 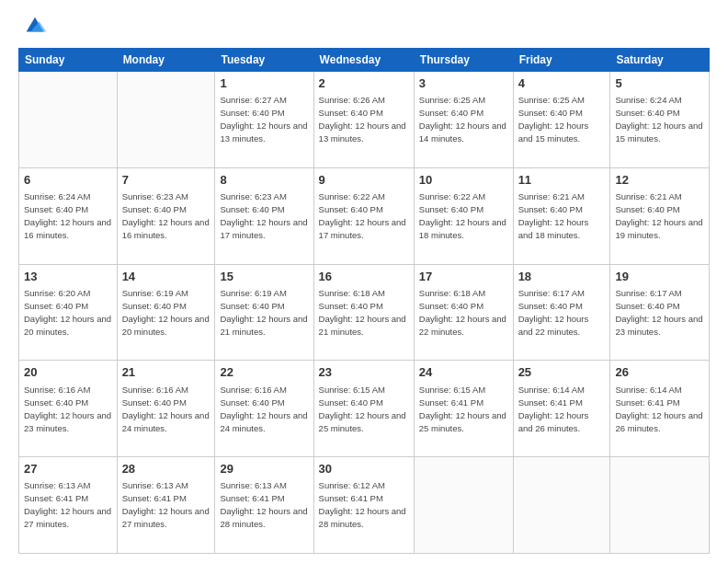 I want to click on day-info: Sunrise: 6:27 AM Sunset: 6:40 PM Dayligh…, so click(x=263, y=120).